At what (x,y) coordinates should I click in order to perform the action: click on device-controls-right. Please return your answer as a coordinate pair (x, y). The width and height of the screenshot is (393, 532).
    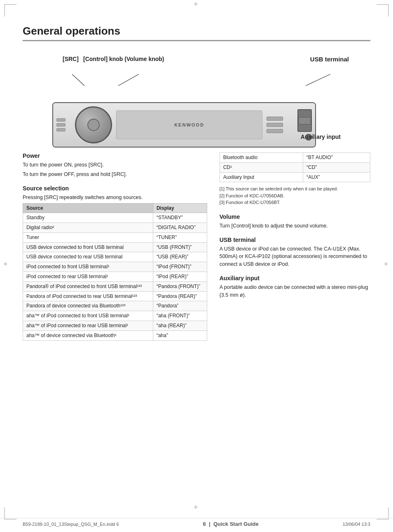
    Looking at the image, I should click on (277, 125).